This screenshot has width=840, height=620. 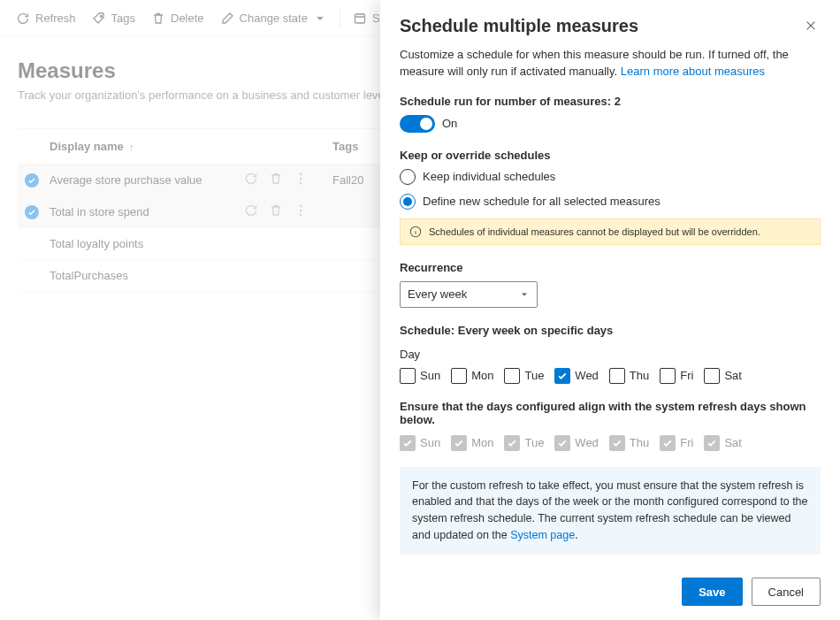 I want to click on day-checkbox-mon: Mon, so click(x=472, y=376).